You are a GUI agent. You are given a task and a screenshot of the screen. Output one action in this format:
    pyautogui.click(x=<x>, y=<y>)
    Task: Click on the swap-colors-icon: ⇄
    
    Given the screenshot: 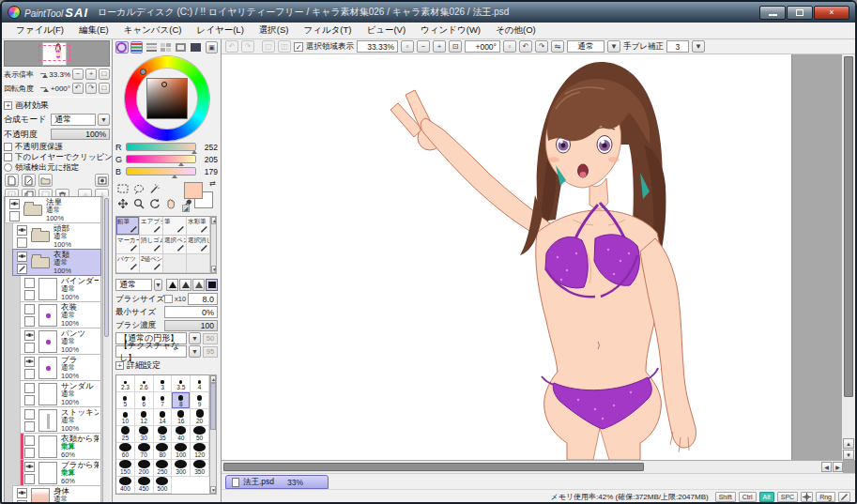 What is the action you would take?
    pyautogui.click(x=212, y=184)
    